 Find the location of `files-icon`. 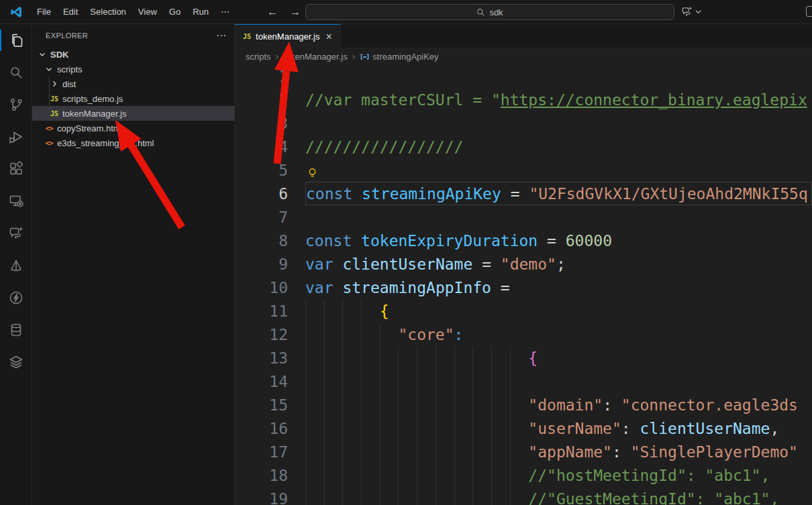

files-icon is located at coordinates (16, 40).